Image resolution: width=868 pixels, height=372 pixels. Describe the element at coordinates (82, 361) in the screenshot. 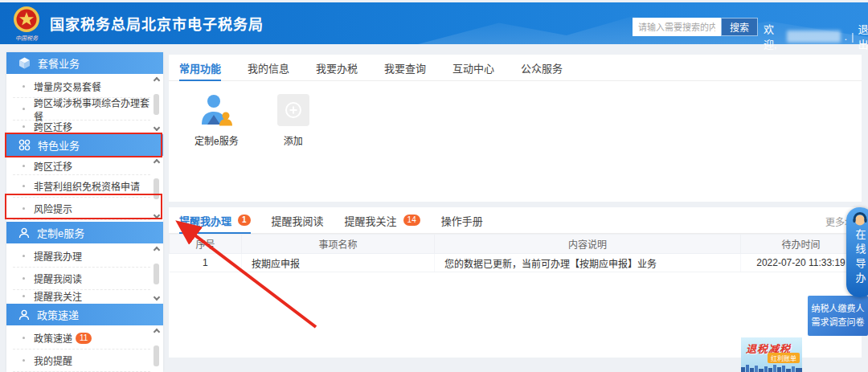

I see `sidebar-item-my-reminders: 我的提醒` at that location.